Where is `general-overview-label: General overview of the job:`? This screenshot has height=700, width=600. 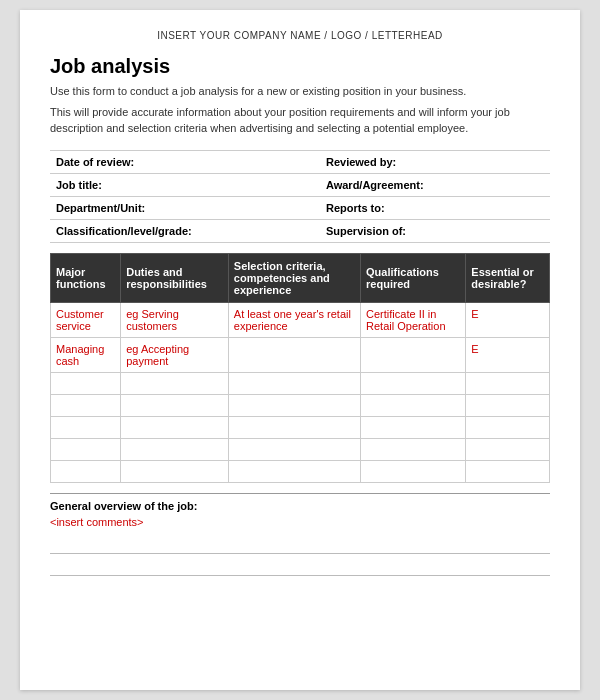 general-overview-label: General overview of the job: is located at coordinates (300, 502).